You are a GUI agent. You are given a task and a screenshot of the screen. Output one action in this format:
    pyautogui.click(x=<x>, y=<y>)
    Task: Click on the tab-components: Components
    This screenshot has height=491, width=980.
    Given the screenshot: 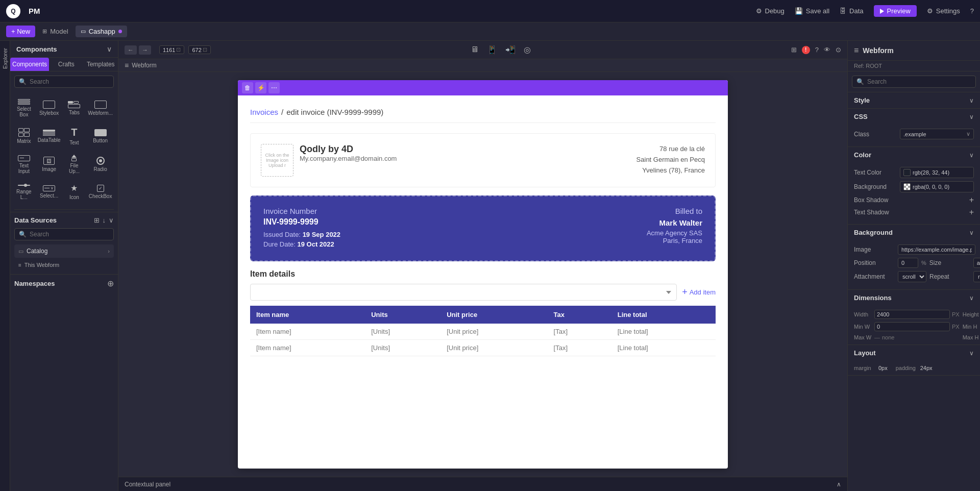 What is the action you would take?
    pyautogui.click(x=30, y=64)
    